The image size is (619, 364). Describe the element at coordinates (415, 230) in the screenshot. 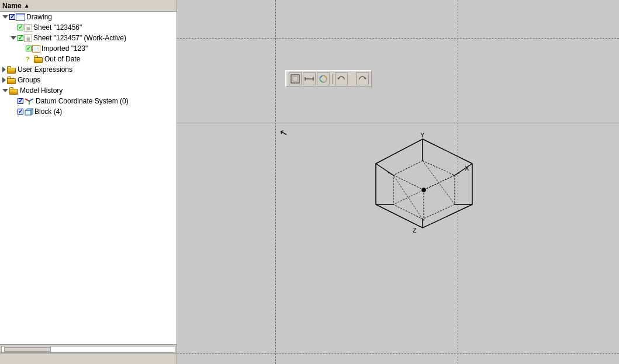

I see `axis-z-label: Z` at that location.